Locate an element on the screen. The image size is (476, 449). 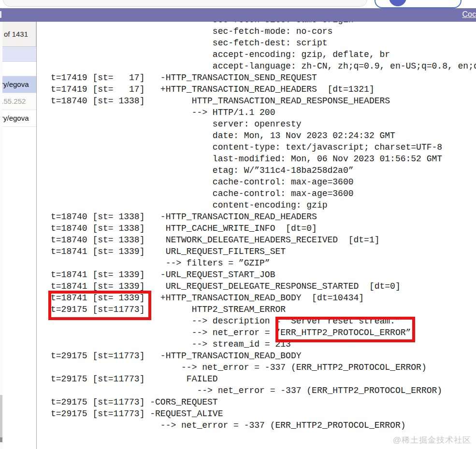
browser-profile-pill is located at coordinates (418, 4).